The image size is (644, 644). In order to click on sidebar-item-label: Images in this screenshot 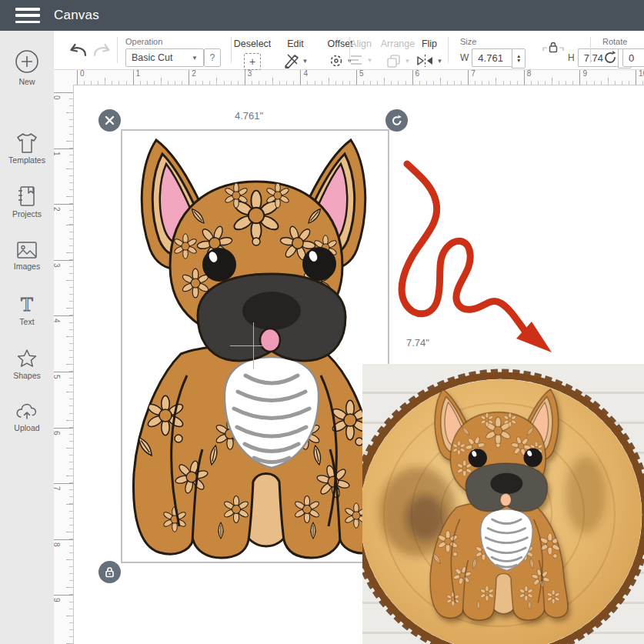, I will do `click(27, 266)`.